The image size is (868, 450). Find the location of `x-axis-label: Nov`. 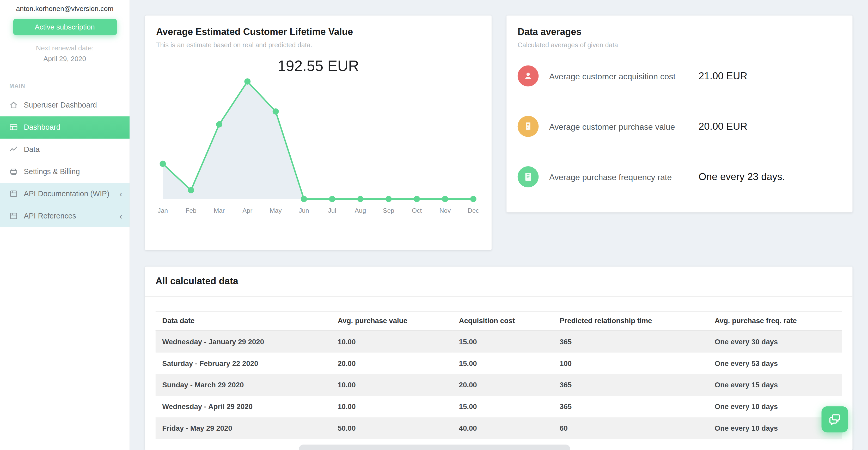

x-axis-label: Nov is located at coordinates (445, 210).